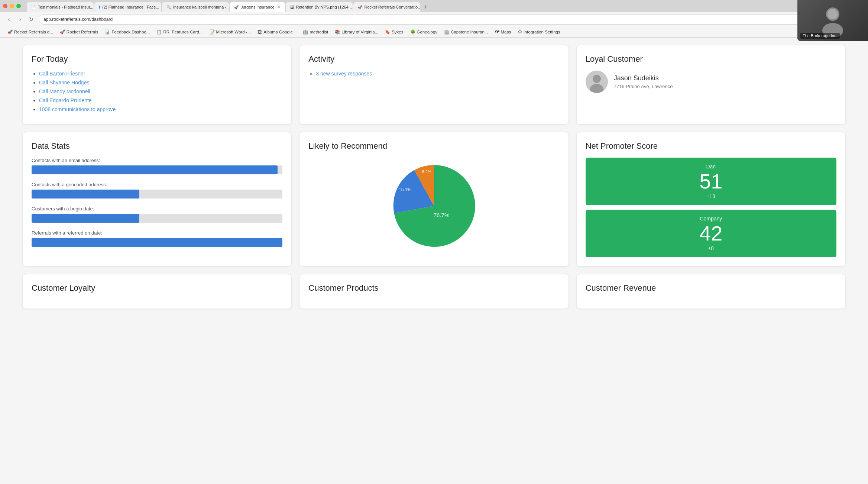 This screenshot has height=484, width=868. What do you see at coordinates (30, 32) in the screenshot?
I see `bookmark-rocket-d: 🚀 Rocket Referrals d...` at bounding box center [30, 32].